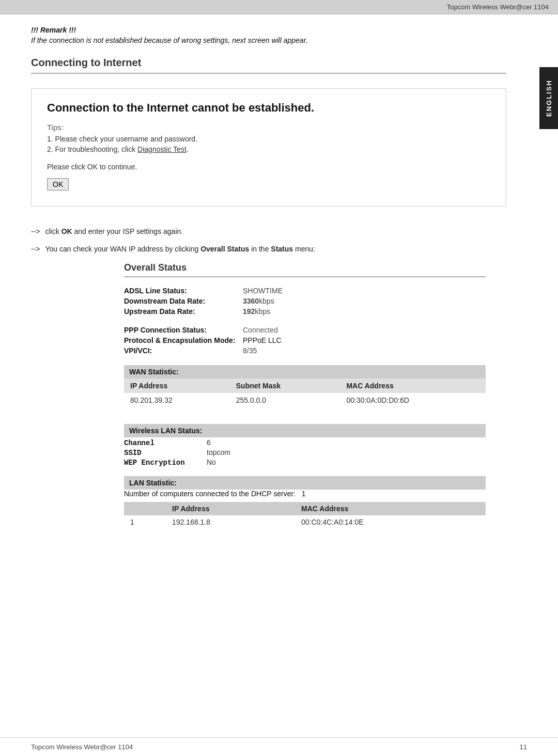  What do you see at coordinates (305, 494) in the screenshot?
I see `dhcp-count-row: Number of computers connected to the DHC…` at bounding box center [305, 494].